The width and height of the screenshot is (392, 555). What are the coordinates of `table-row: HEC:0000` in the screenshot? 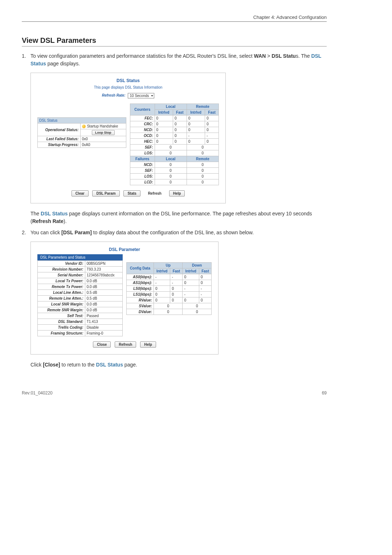 It's located at (175, 142).